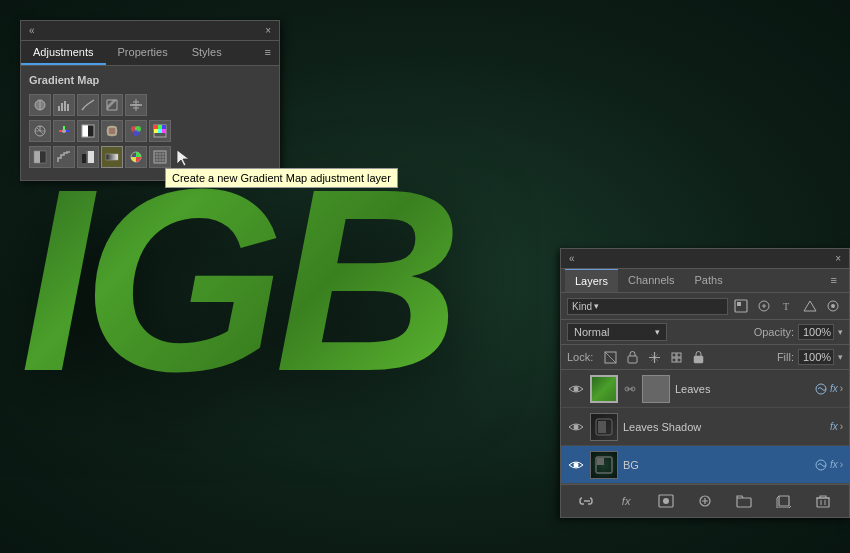  Describe the element at coordinates (676, 357) in the screenshot. I see `lock-artboards-btn` at that location.